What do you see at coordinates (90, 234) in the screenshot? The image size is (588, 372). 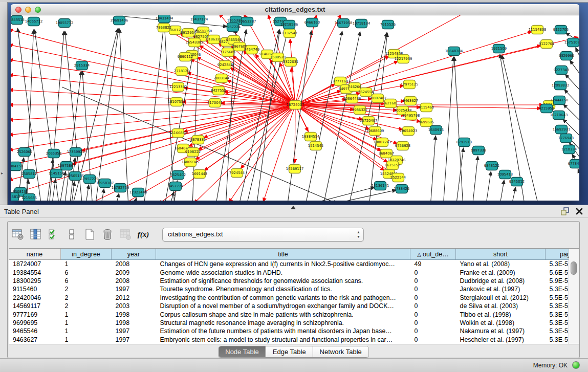 I see `new-column-icon` at bounding box center [90, 234].